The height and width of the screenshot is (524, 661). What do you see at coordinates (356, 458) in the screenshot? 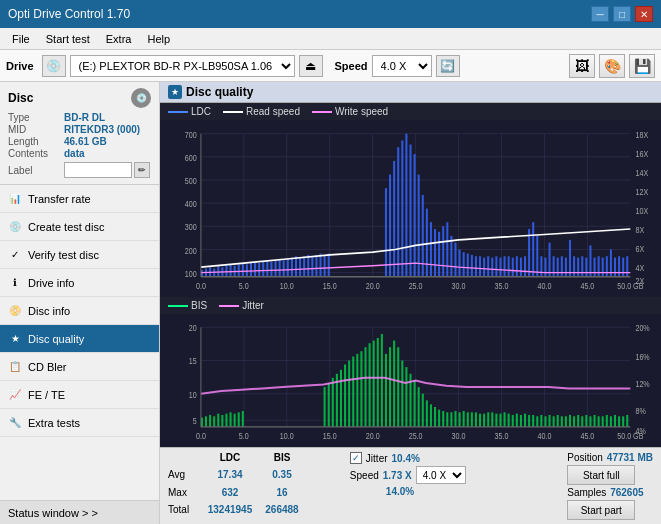
I see `jitter-checkbox: ✓` at bounding box center [356, 458].